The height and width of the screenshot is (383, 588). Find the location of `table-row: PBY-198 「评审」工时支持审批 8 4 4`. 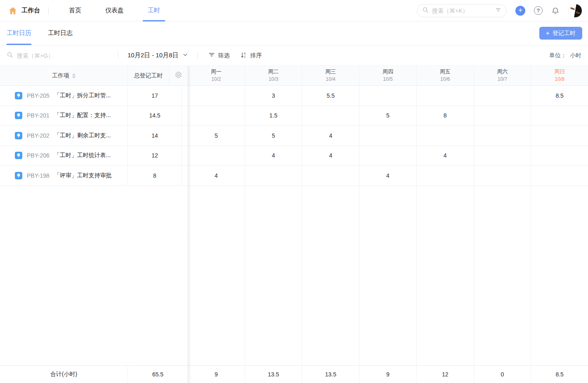

table-row: PBY-198 「评审」工时支持审批 8 4 4 is located at coordinates (294, 176).